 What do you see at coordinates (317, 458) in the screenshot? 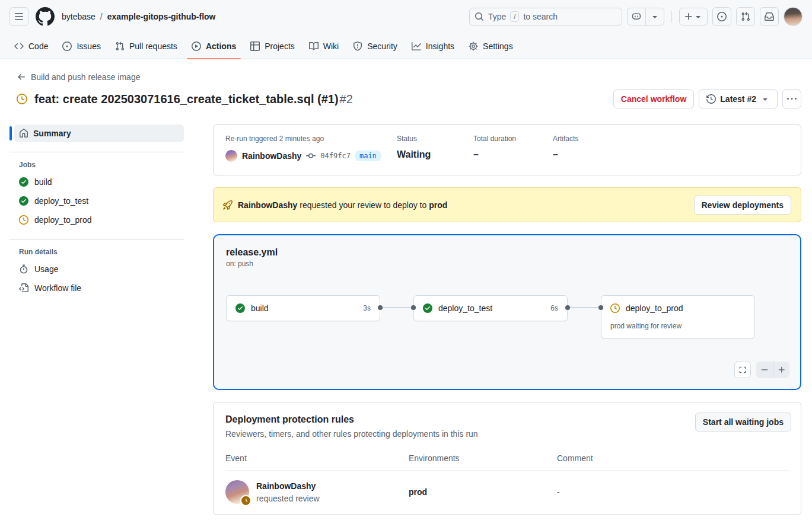
I see `column-header-event: Event` at bounding box center [317, 458].